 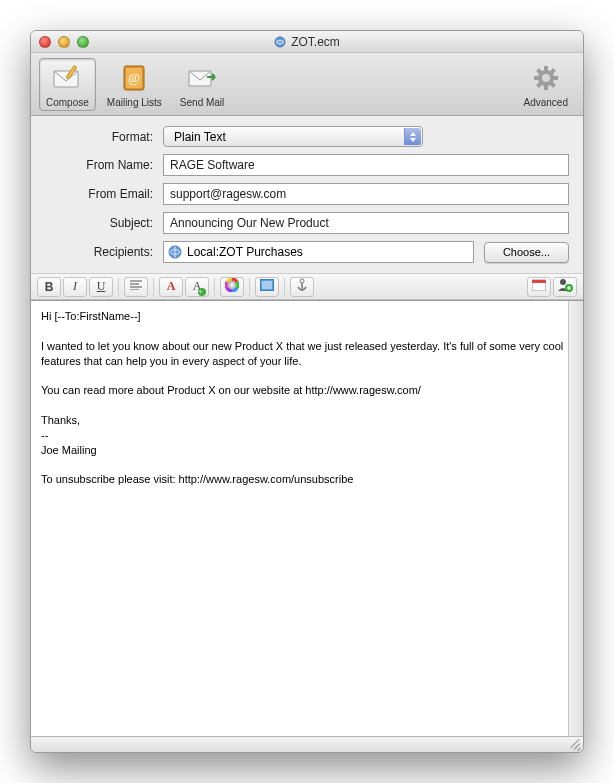 I want to click on window-title: ZOT.ecm, so click(x=307, y=42).